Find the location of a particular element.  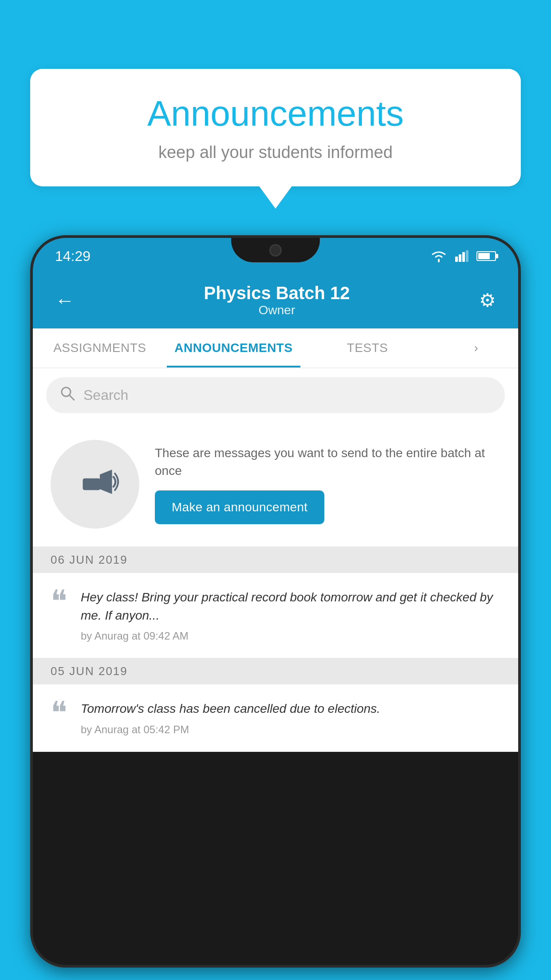

header-title-block: Physics Batch 12 Owner is located at coordinates (277, 300).